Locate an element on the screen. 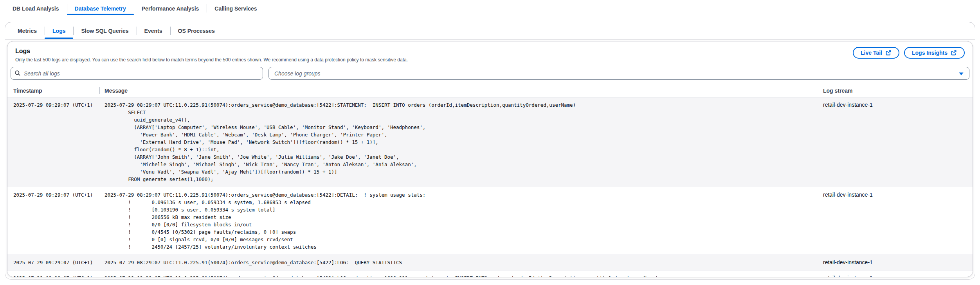 Image resolution: width=980 pixels, height=285 pixels. logs-description: Only the last 500 logs are displayed. Yo… is located at coordinates (211, 60).